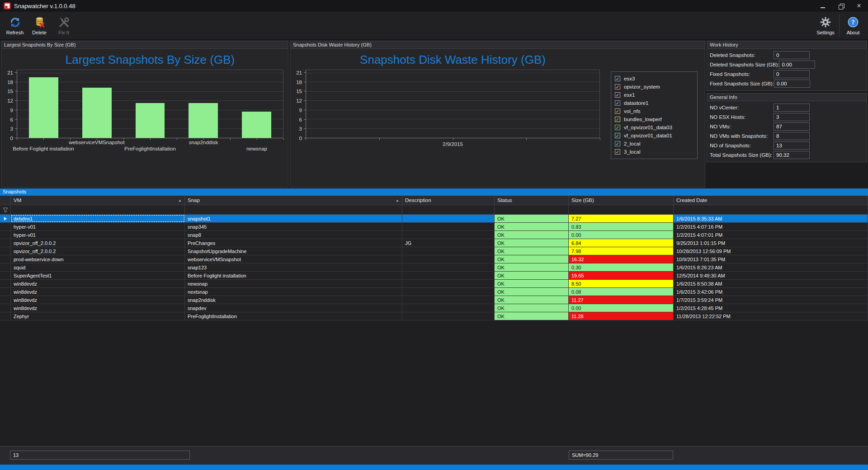 The image size is (868, 470). What do you see at coordinates (771, 300) in the screenshot?
I see `cell-created: 1/7/2015 3:59:24 PM` at bounding box center [771, 300].